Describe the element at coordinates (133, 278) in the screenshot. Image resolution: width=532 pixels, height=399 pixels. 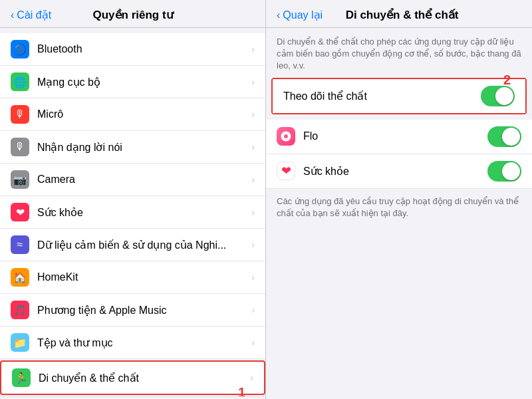
I see `list-item-homekit: 🏠HomeKit›` at that location.